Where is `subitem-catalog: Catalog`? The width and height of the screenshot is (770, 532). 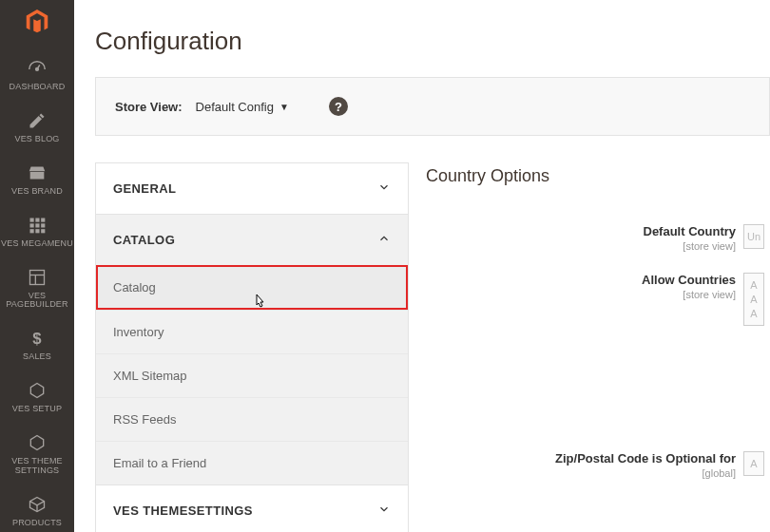 subitem-catalog: Catalog is located at coordinates (252, 287).